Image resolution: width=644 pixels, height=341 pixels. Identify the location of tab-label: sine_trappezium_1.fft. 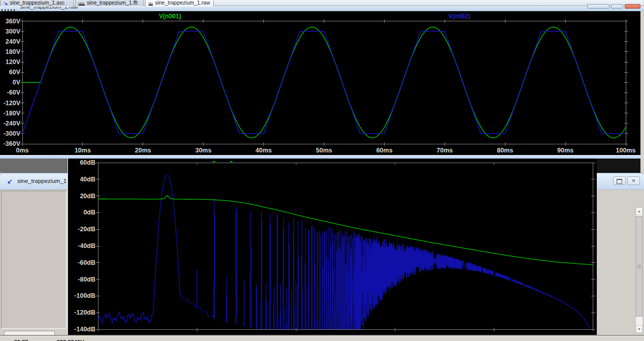
(112, 3).